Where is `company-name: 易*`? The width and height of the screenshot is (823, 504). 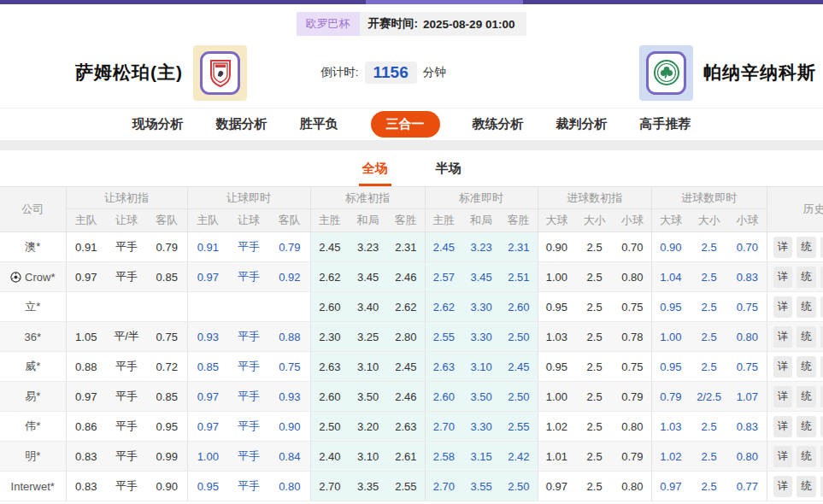
company-name: 易* is located at coordinates (32, 396).